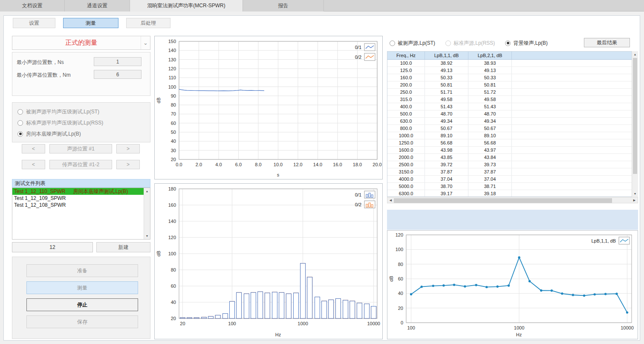 The image size is (644, 344). I want to click on table-row: 4000.037.0437.04, so click(510, 179).